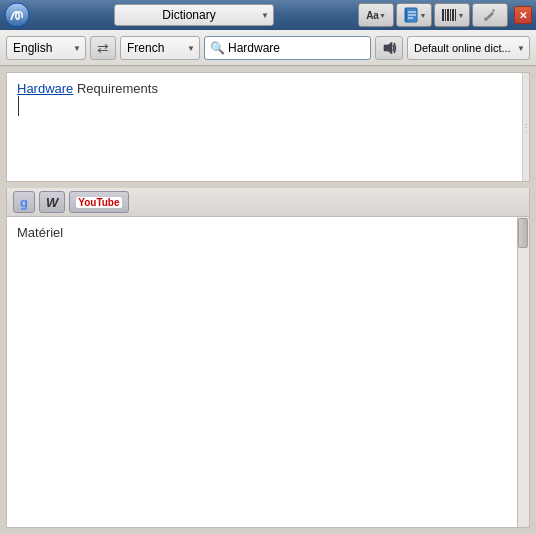 The width and height of the screenshot is (536, 534). I want to click on dictionary-select: Default online dict..., so click(468, 48).